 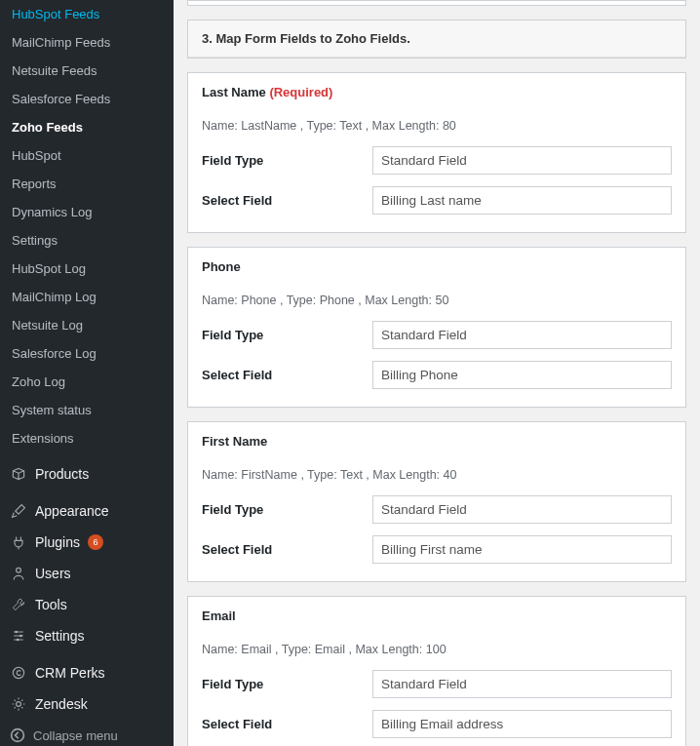 I want to click on sidebar-item-label: HubSpot Feeds, so click(x=56, y=14).